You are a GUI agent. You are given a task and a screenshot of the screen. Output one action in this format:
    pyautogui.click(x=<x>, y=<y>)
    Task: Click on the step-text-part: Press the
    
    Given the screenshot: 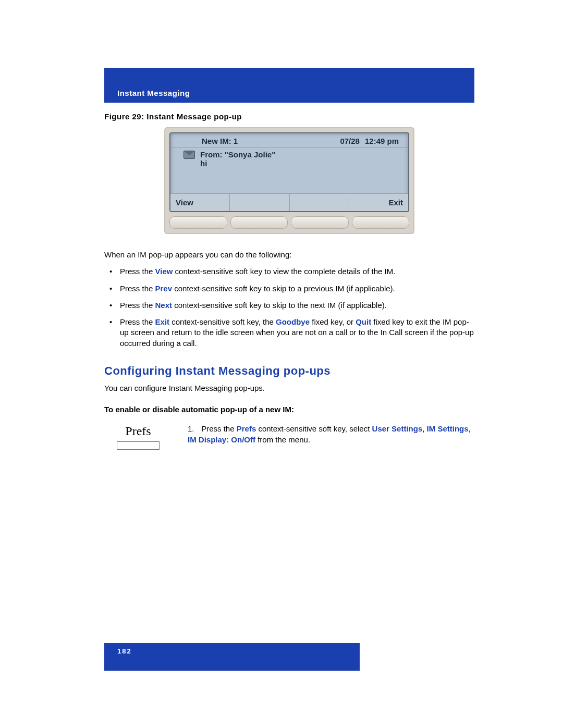 What is the action you would take?
    pyautogui.click(x=219, y=428)
    